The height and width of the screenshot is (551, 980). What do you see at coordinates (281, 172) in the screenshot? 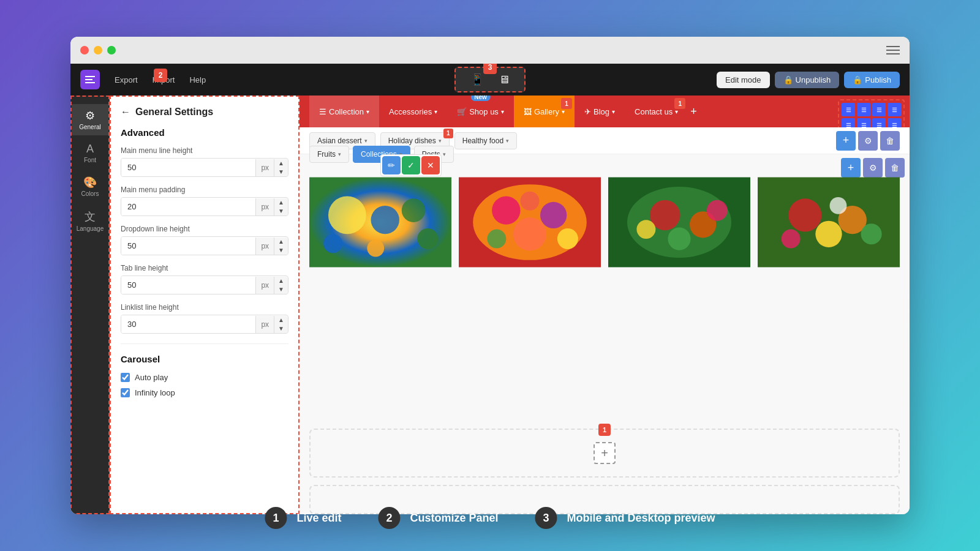
I see `stepper-down-0: ▼` at bounding box center [281, 172].